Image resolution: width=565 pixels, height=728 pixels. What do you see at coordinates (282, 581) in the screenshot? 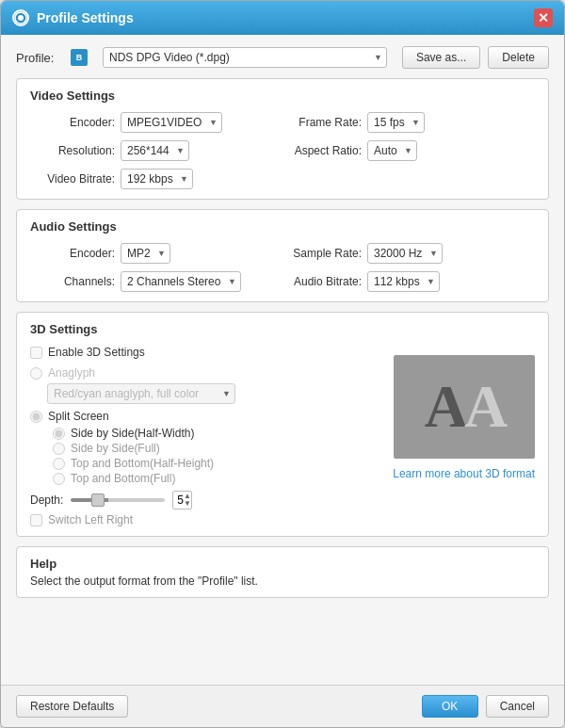
I see `help-text: Select the output format from the "Profi…` at bounding box center [282, 581].